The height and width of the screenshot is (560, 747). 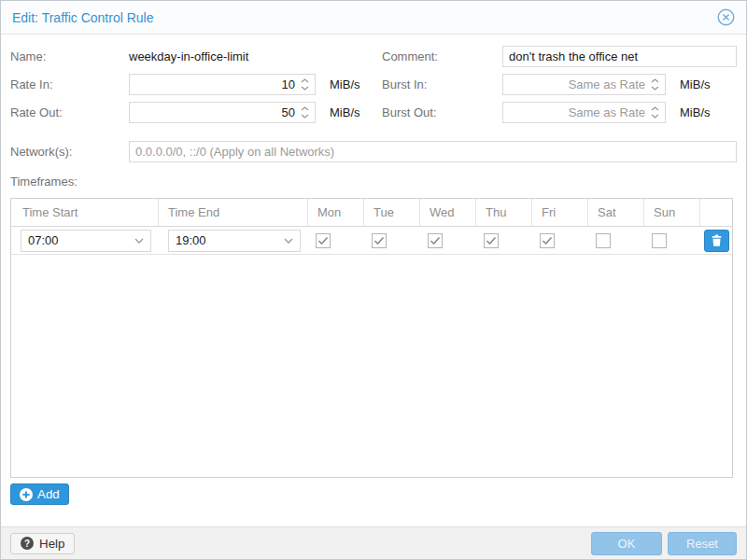 What do you see at coordinates (215, 84) in the screenshot?
I see `rate-in-input` at bounding box center [215, 84].